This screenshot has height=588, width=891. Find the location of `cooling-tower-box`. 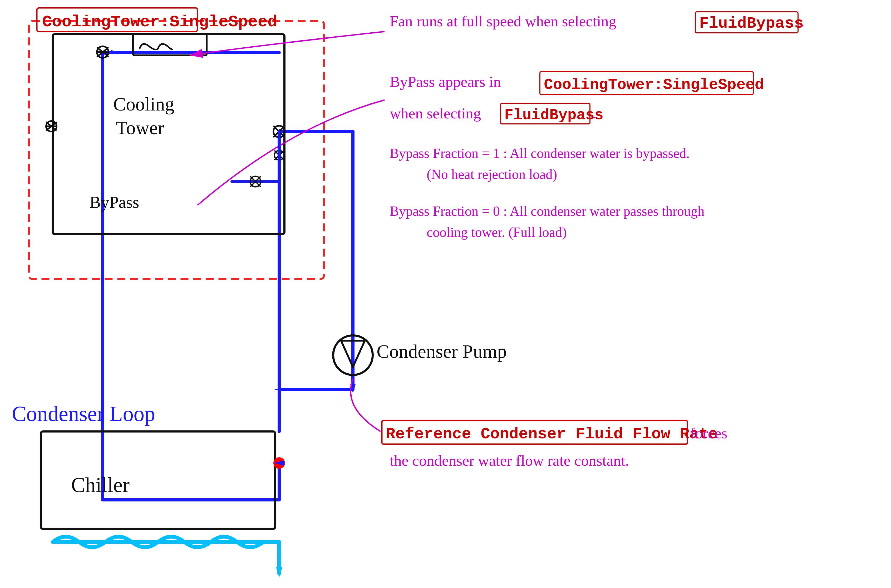

cooling-tower-box is located at coordinates (169, 134).